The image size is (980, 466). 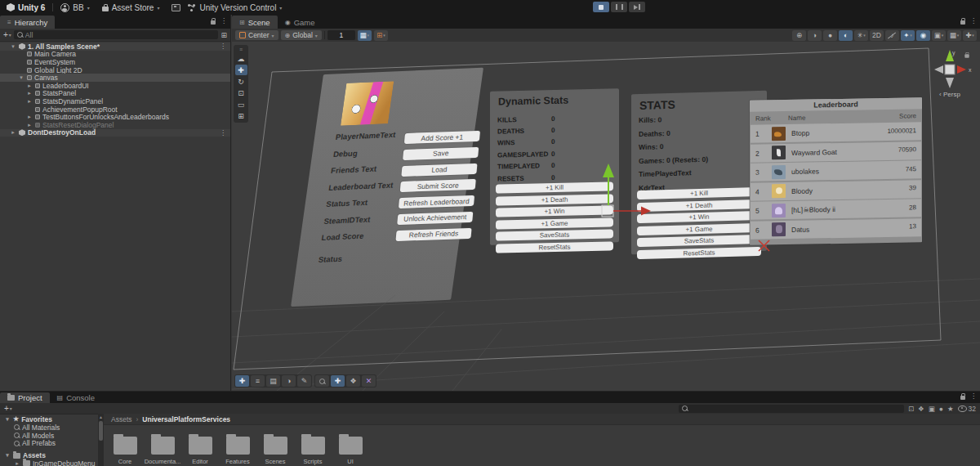 What do you see at coordinates (115, 125) in the screenshot?
I see `hierarchy-item-statsresetdialog: ▸ StatsResetDialogPanel` at bounding box center [115, 125].